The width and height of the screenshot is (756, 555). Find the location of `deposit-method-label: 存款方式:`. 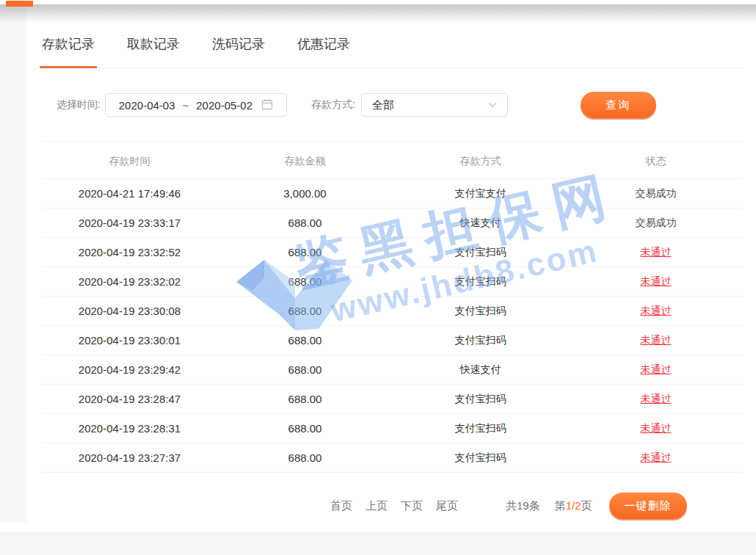

deposit-method-label: 存款方式: is located at coordinates (333, 105).